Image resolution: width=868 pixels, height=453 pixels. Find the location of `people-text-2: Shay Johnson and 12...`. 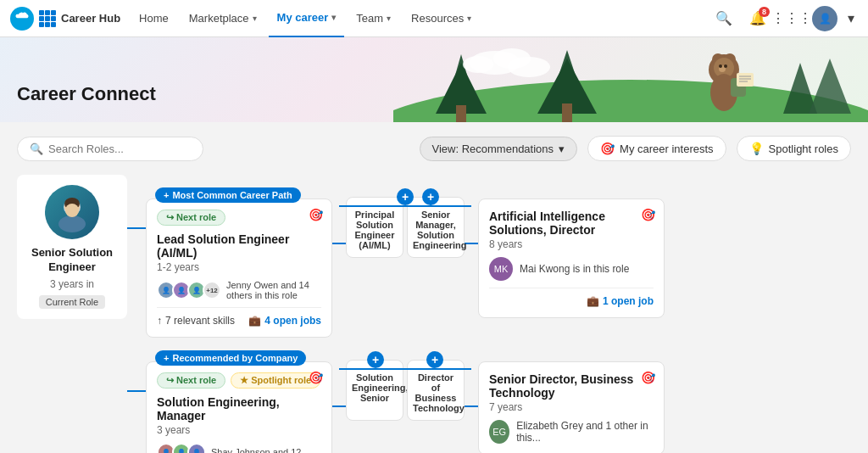

people-text-2: Shay Johnson and 12... is located at coordinates (260, 450).